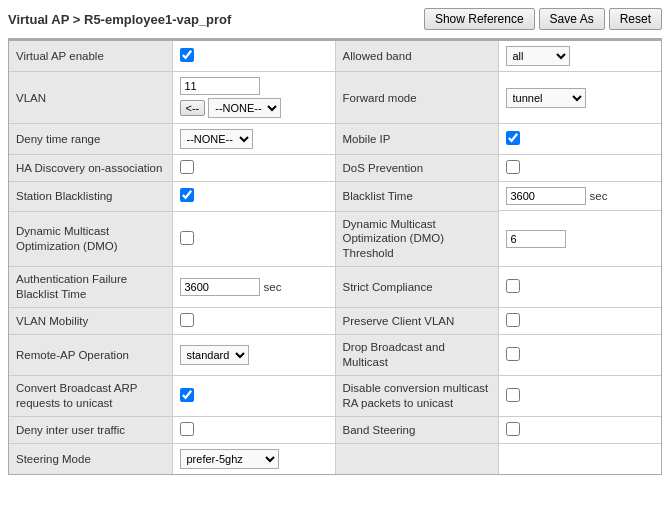  I want to click on auth-failure-label: Authentication Failure Blacklist Time, so click(90, 288).